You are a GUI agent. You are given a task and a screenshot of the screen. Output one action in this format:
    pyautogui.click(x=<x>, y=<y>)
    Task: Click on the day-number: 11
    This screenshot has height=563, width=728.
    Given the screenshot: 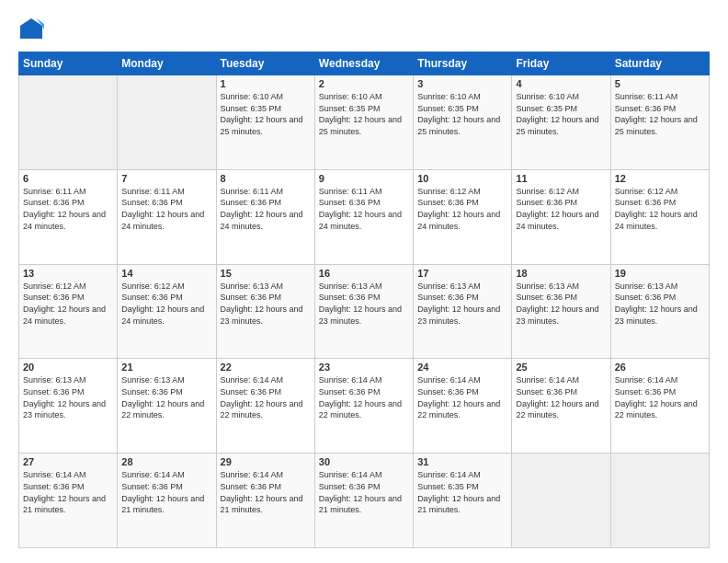 What is the action you would take?
    pyautogui.click(x=561, y=178)
    